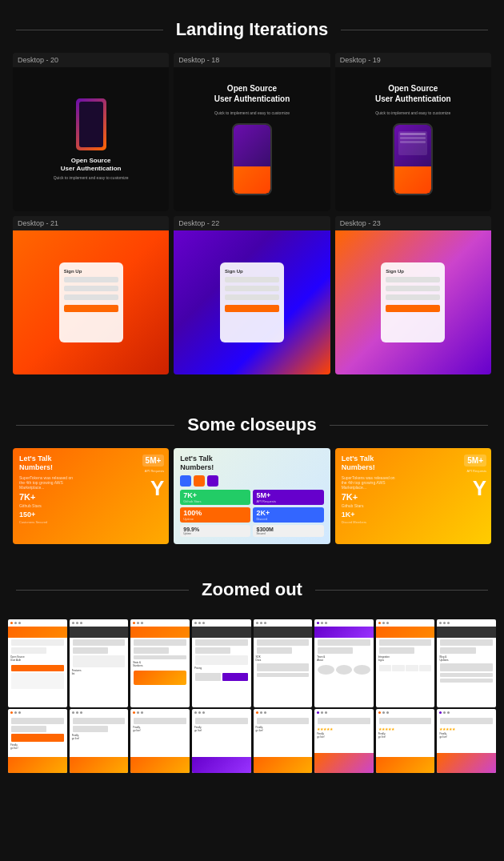  Describe the element at coordinates (222, 696) in the screenshot. I see `zoom-col-4: Pricing Finally,go live!` at that location.